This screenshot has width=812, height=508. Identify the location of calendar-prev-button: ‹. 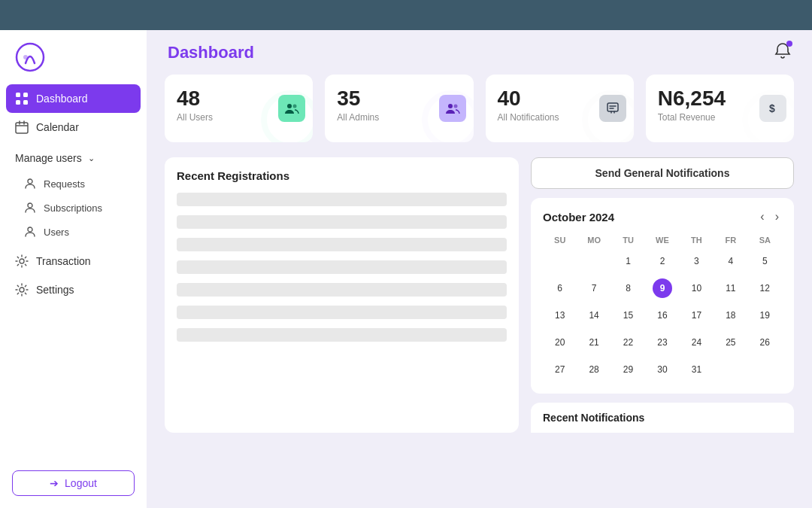
(762, 217).